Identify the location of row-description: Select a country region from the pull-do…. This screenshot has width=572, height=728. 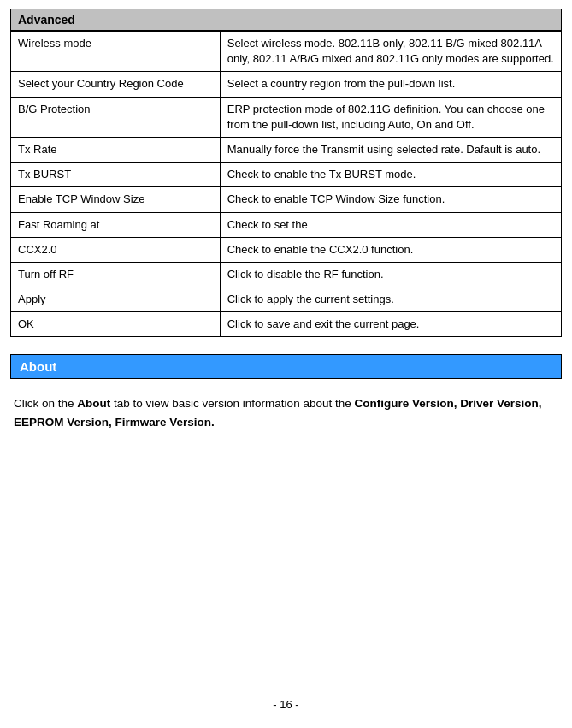
(390, 84).